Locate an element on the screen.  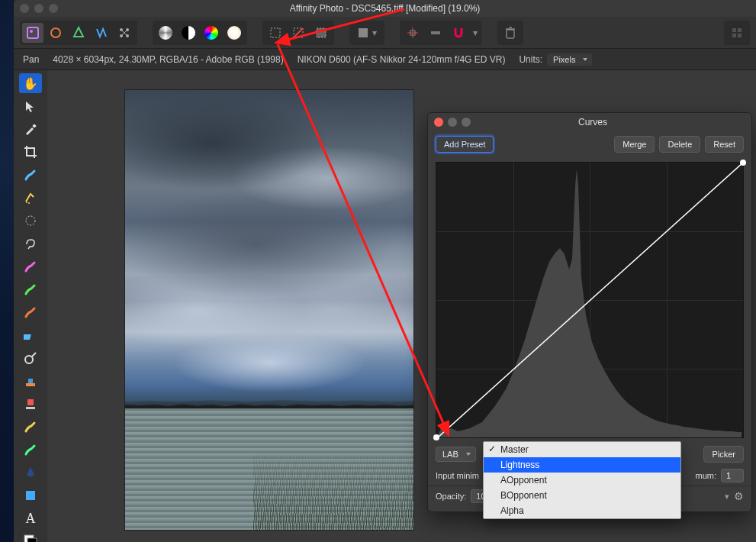
titlebar: Affinity Photo - DSC5465.tiff [Modified]… is located at coordinates (384, 8).